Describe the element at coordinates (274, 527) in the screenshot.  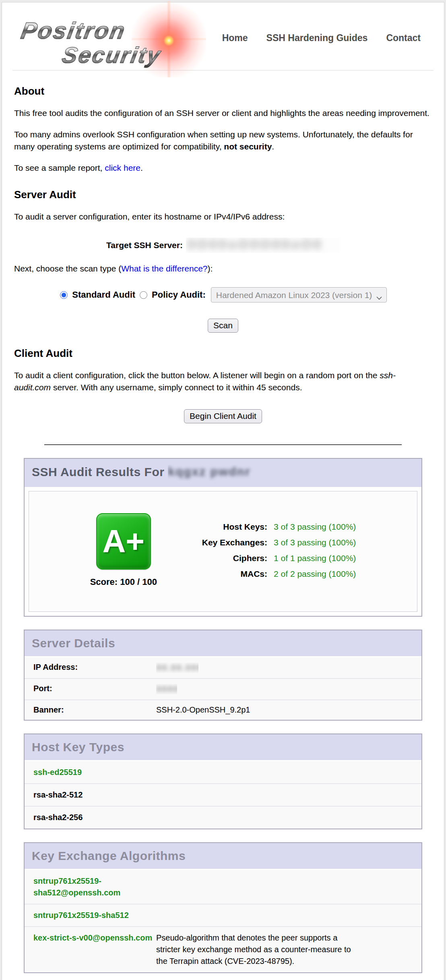
I see `stats-row-host-keys: Host Keys: 3 of 3 passing (100%)` at that location.